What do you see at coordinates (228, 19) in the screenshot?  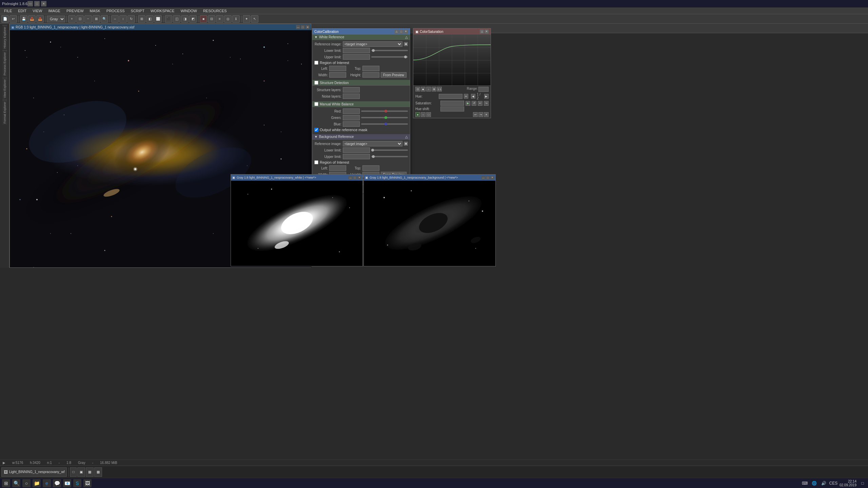 I see `navigator-button: ◎` at bounding box center [228, 19].